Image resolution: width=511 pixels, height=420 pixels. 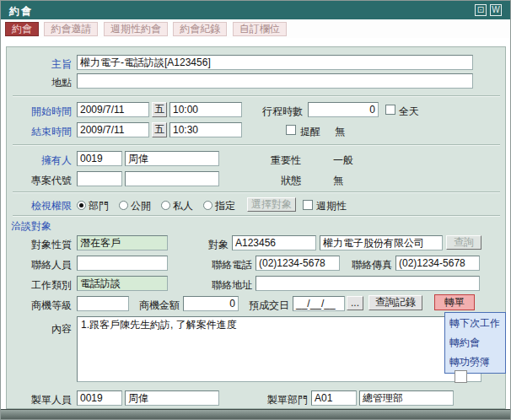 I want to click on end-time-input: 10:30, so click(x=206, y=130).